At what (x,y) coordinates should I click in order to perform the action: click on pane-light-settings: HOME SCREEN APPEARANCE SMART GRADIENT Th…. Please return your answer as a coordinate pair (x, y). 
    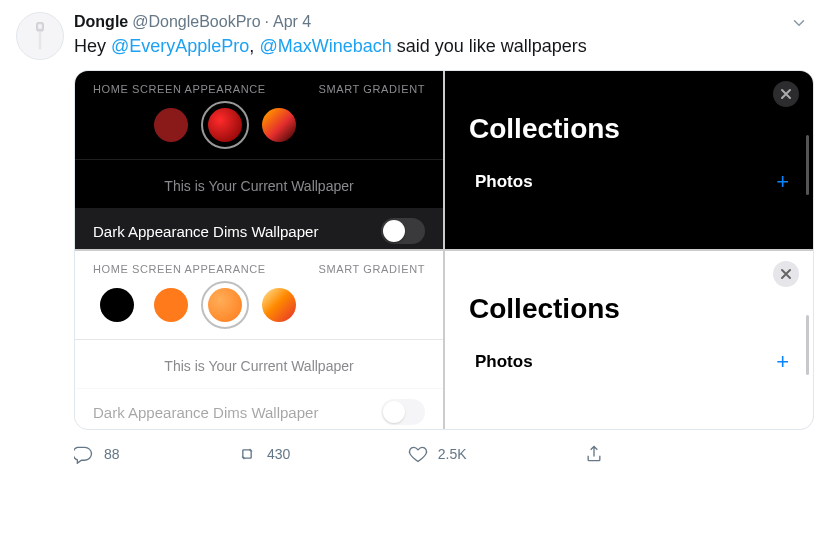
    Looking at the image, I should click on (259, 340).